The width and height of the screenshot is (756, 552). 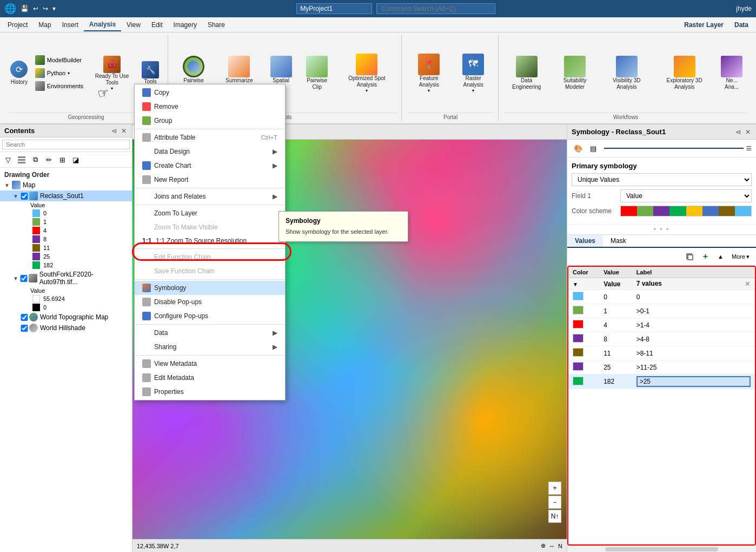 I want to click on southfork-expand: ▼, so click(x=16, y=278).